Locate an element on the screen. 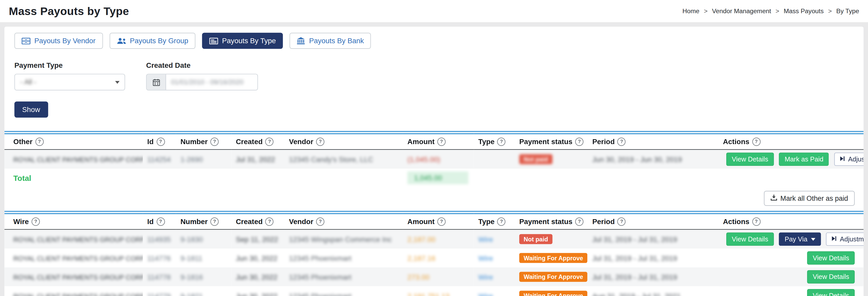 The image size is (868, 296). calendar-icon is located at coordinates (156, 82).